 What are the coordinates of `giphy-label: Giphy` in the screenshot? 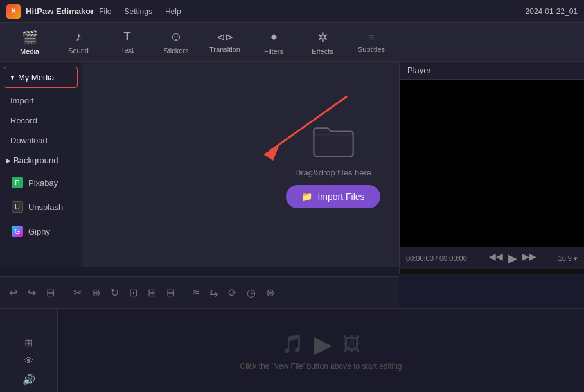 It's located at (39, 231).